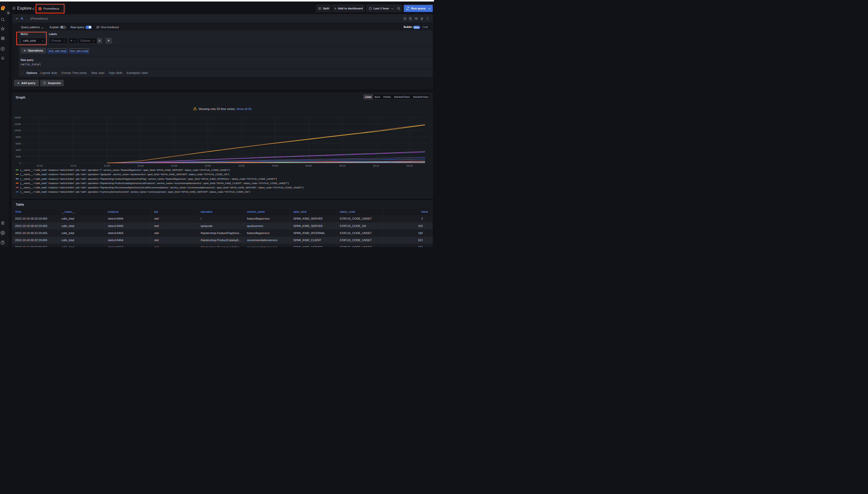  I want to click on svg-text: 23:35, so click(107, 166).